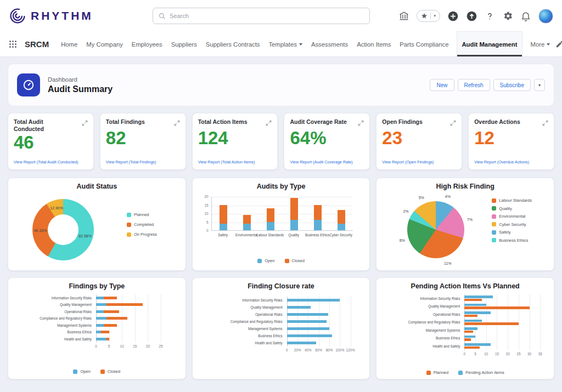 This screenshot has height=392, width=562. I want to click on kpi-value: 46, so click(50, 143).